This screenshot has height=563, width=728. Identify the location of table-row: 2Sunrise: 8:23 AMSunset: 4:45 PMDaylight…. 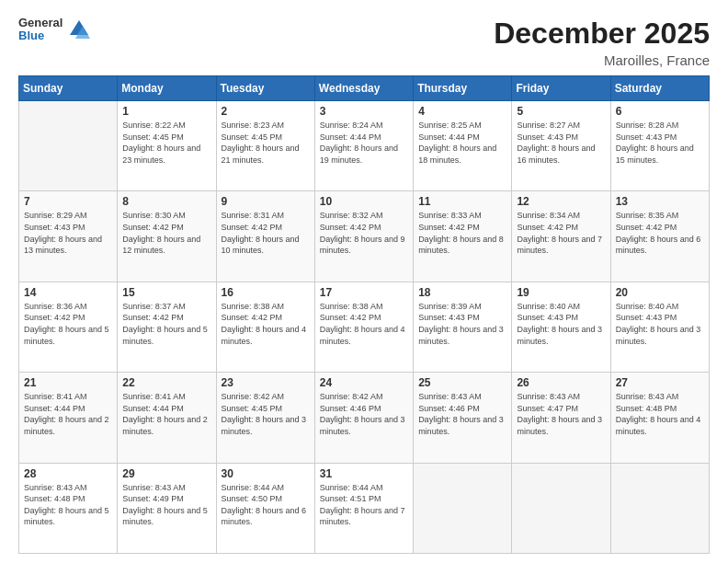
(265, 146).